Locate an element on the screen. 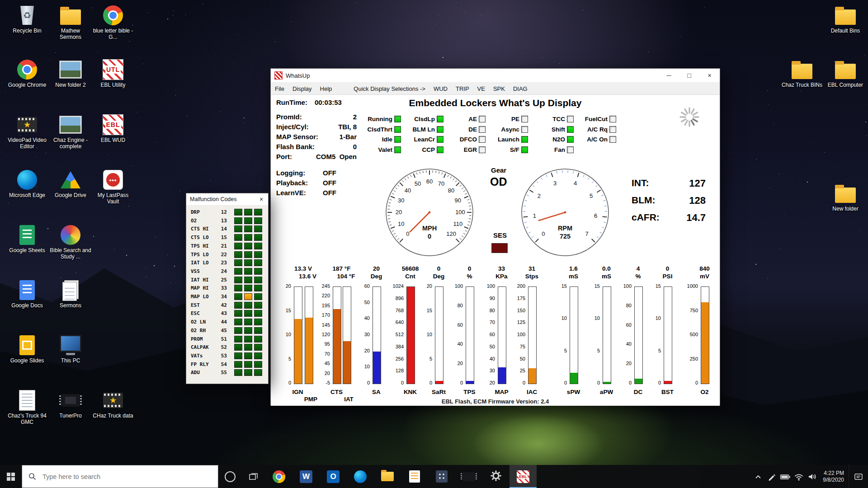 The image size is (868, 488). desktop-icon-bible-search-and-study: Bible Search and Study ... is located at coordinates (71, 242).